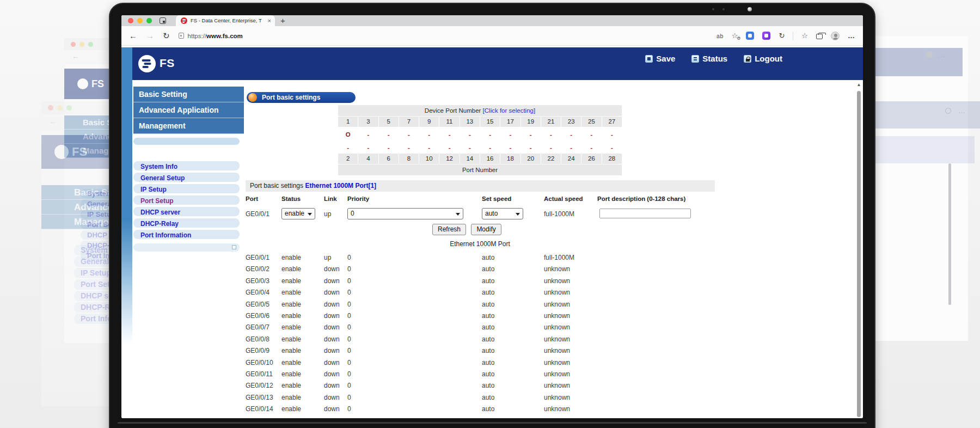  I want to click on browser-tab: FS - Data Center, Enterprise, T ×, so click(225, 21).